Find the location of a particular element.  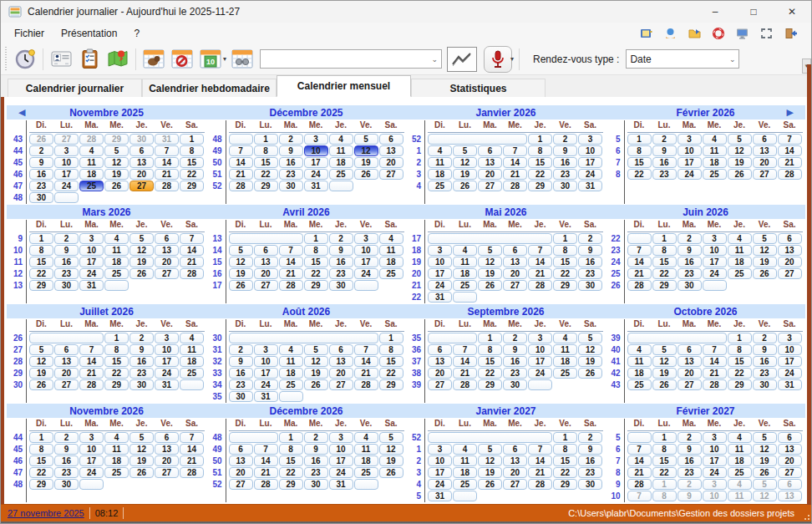

tab-calendrier-journalier: Calendrier journalier is located at coordinates (75, 88).